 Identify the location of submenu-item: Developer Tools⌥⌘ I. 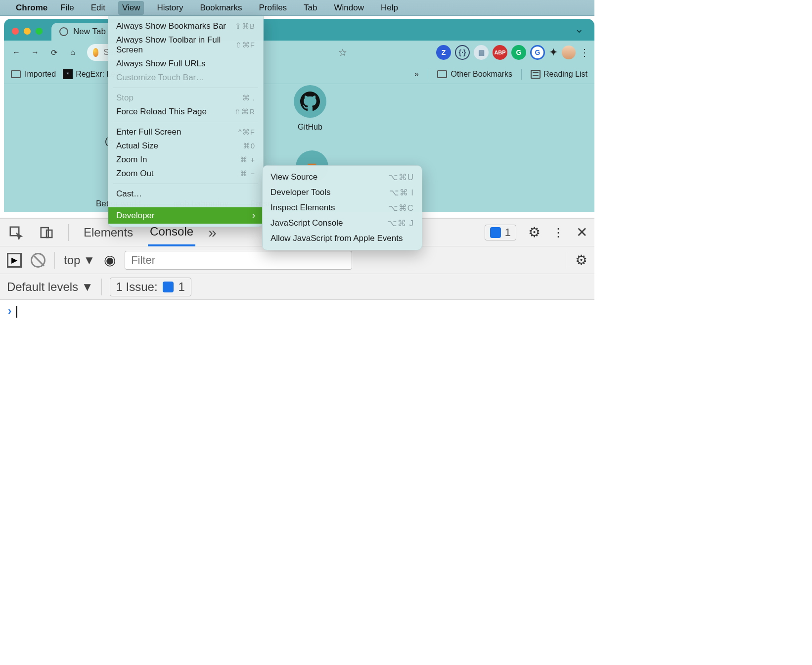
(342, 193).